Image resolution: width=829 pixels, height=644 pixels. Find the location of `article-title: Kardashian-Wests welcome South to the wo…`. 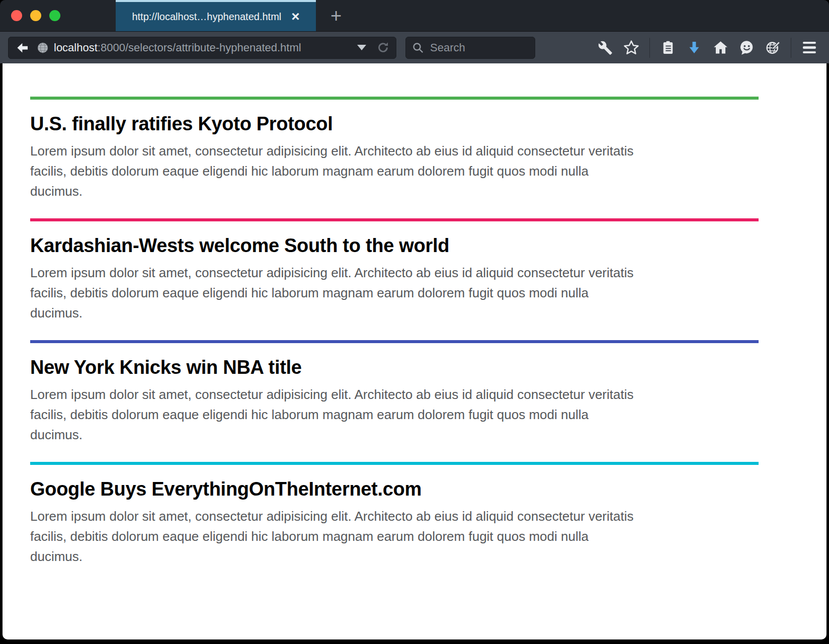

article-title: Kardashian-Wests welcome South to the wo… is located at coordinates (394, 246).